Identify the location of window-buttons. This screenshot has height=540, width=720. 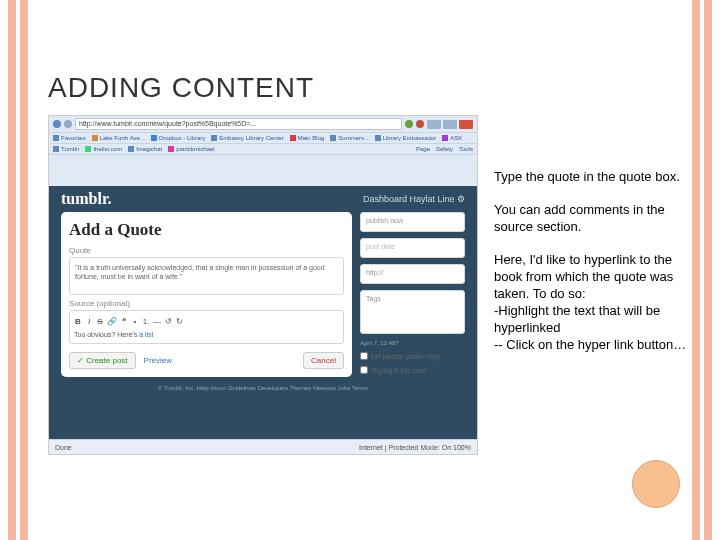
(450, 124).